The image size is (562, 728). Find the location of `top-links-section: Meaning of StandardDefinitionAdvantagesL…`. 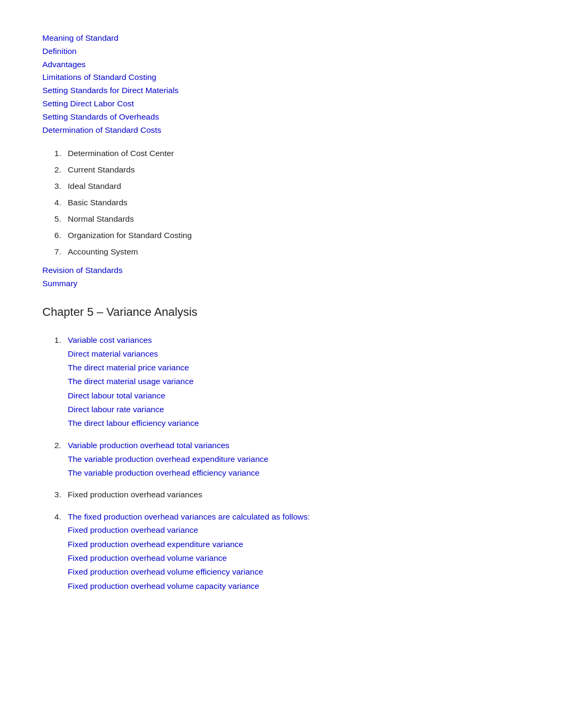

top-links-section: Meaning of StandardDefinitionAdvantagesL… is located at coordinates (281, 84).